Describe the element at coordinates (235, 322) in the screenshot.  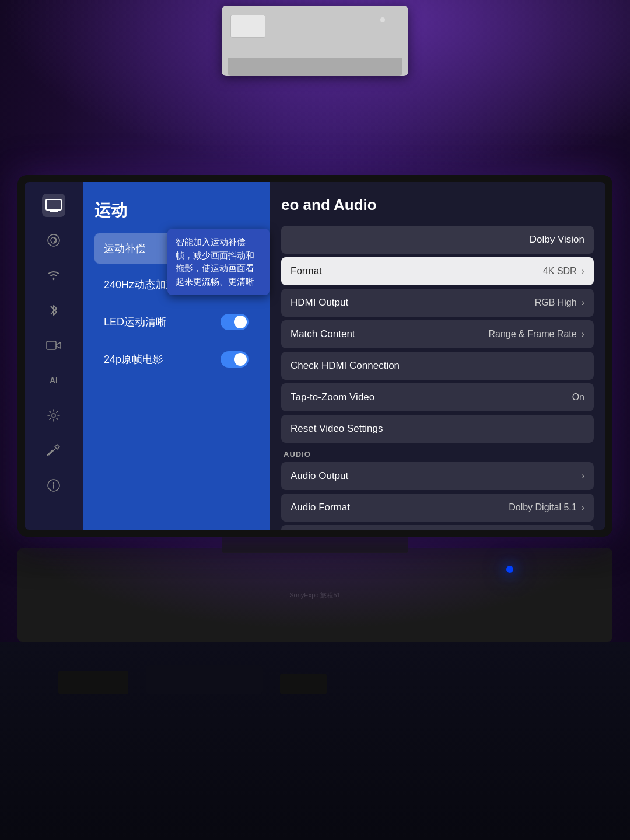
I see `led-toggle` at that location.